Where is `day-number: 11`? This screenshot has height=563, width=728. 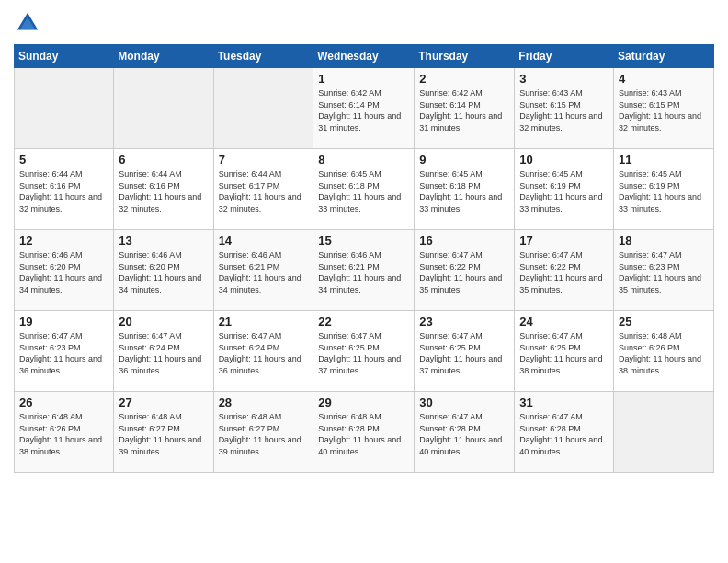 day-number: 11 is located at coordinates (664, 160).